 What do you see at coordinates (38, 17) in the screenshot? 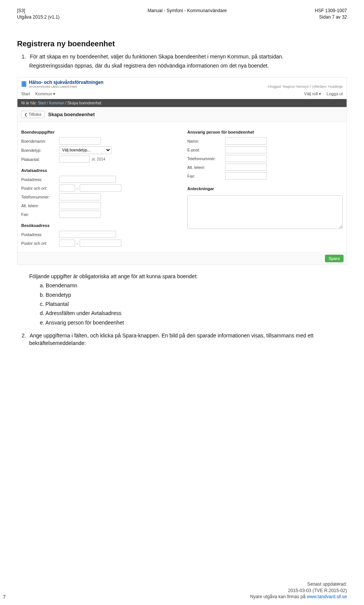
I see `header-edition: Utgåva 2015:2 (v1.1)` at bounding box center [38, 17].